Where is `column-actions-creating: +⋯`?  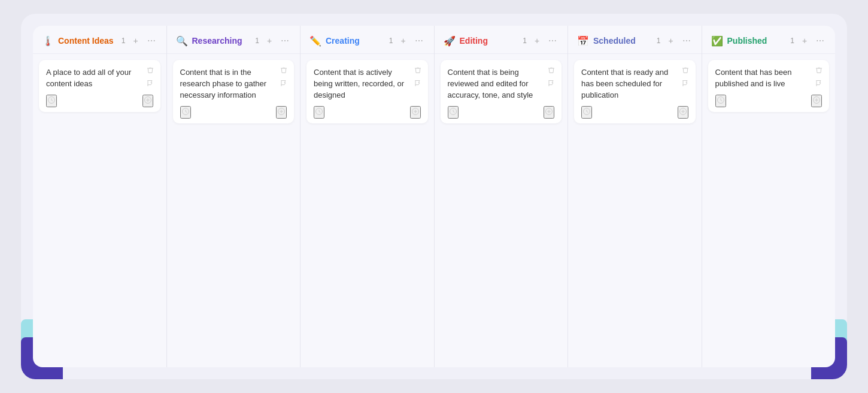
column-actions-creating: +⋯ is located at coordinates (411, 41).